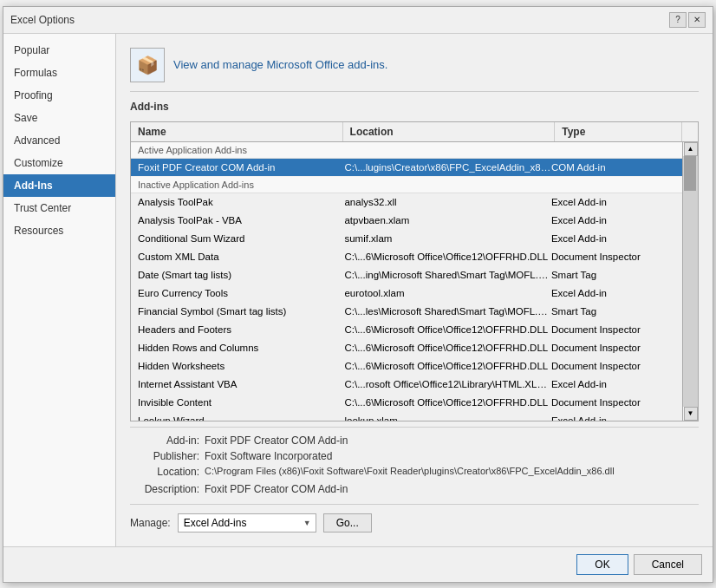 This screenshot has width=716, height=588. I want to click on col-name: Name, so click(238, 132).